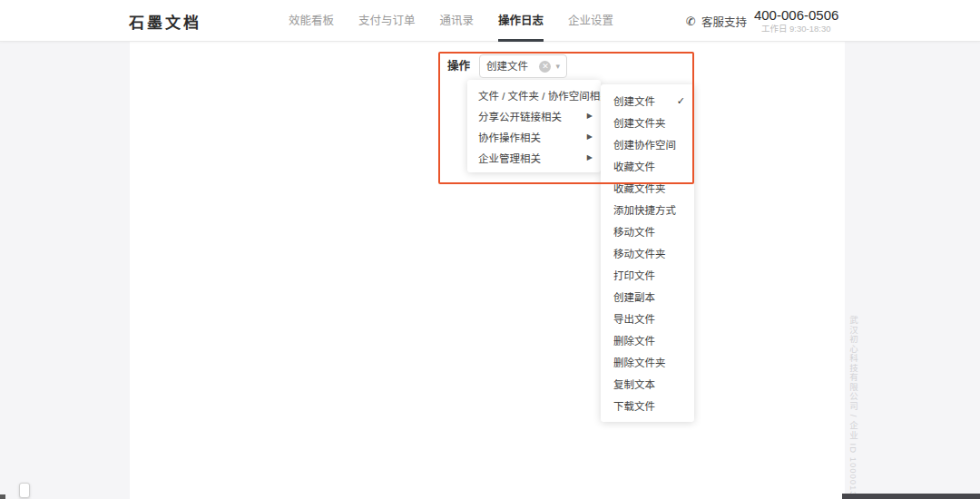 This screenshot has width=980, height=499. What do you see at coordinates (691, 22) in the screenshot?
I see `phone-icon: ✆` at bounding box center [691, 22].